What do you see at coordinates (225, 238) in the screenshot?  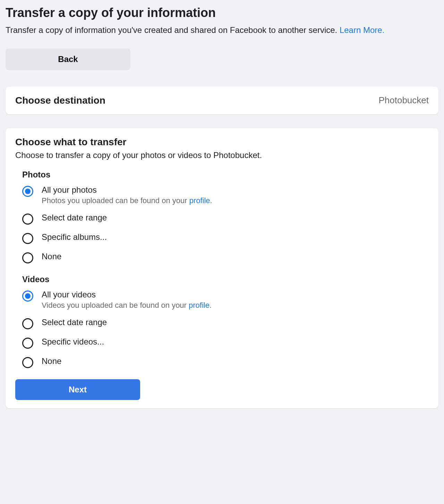 I see `photos-option-specific-albums: Specific albums...` at bounding box center [225, 238].